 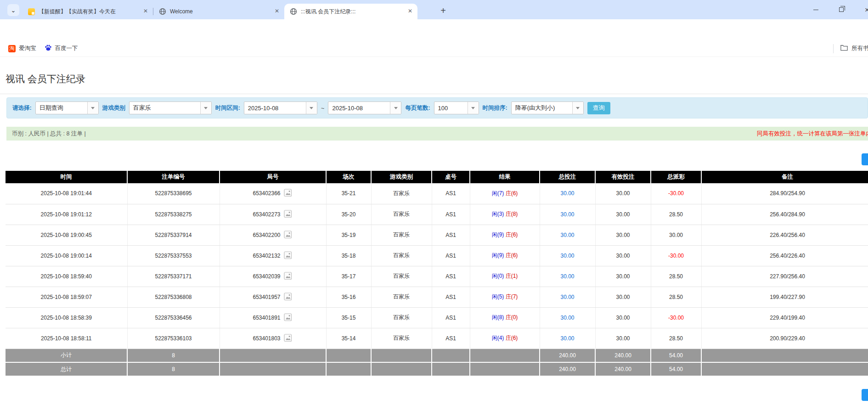 What do you see at coordinates (451, 276) in the screenshot?
I see `cell-table-no: AS1` at bounding box center [451, 276].